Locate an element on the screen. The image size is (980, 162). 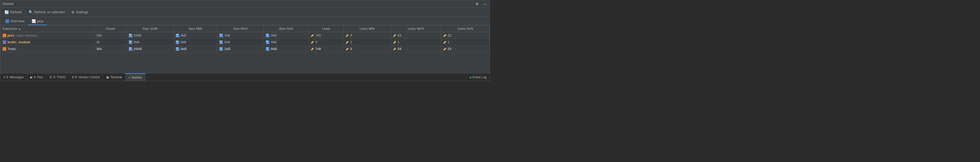
bottom-item-event-log: ● Event Log is located at coordinates (478, 77).